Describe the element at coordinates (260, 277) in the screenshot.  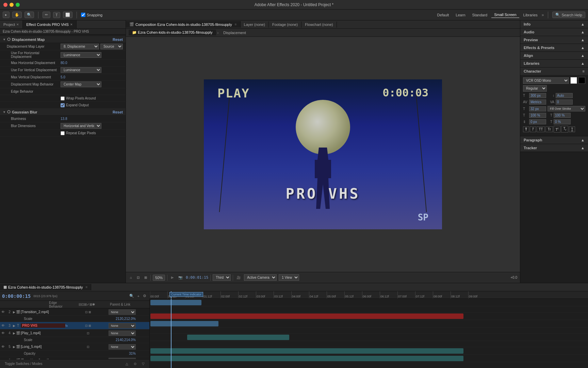
I see `viewer-camera-select: Active Camera` at that location.